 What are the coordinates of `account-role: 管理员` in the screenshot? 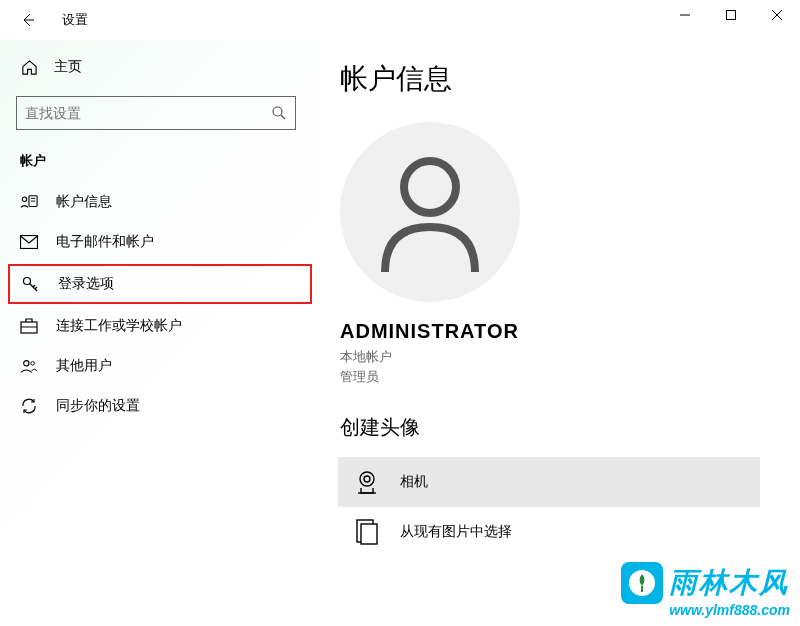 It's located at (550, 377).